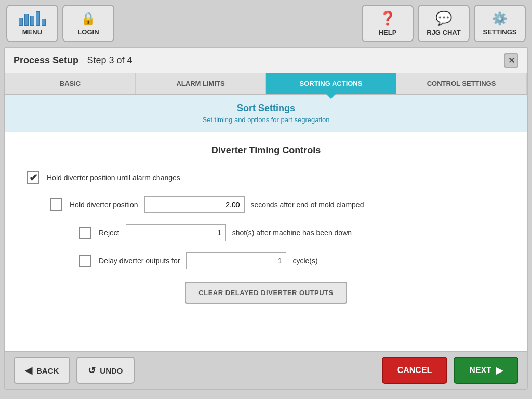 This screenshot has width=532, height=399. I want to click on process-setup-title: Process Setup, so click(46, 60).